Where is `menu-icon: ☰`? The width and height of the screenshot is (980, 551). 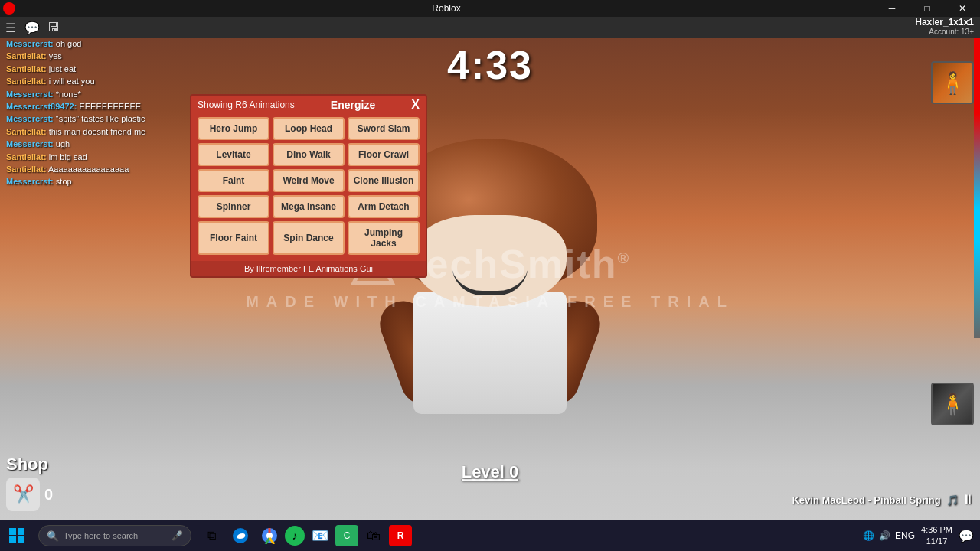
menu-icon: ☰ is located at coordinates (11, 28).